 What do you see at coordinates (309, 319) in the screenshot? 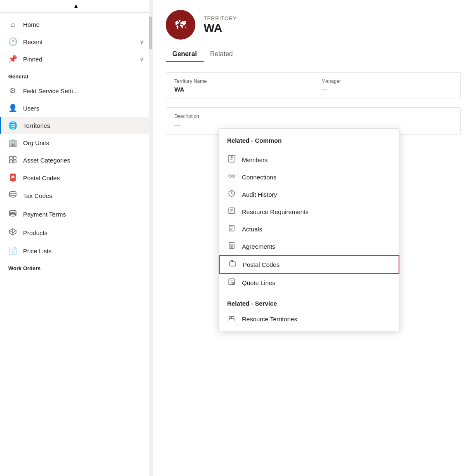
I see `dropdown-item-resource-territories: Resource Territories` at bounding box center [309, 319].